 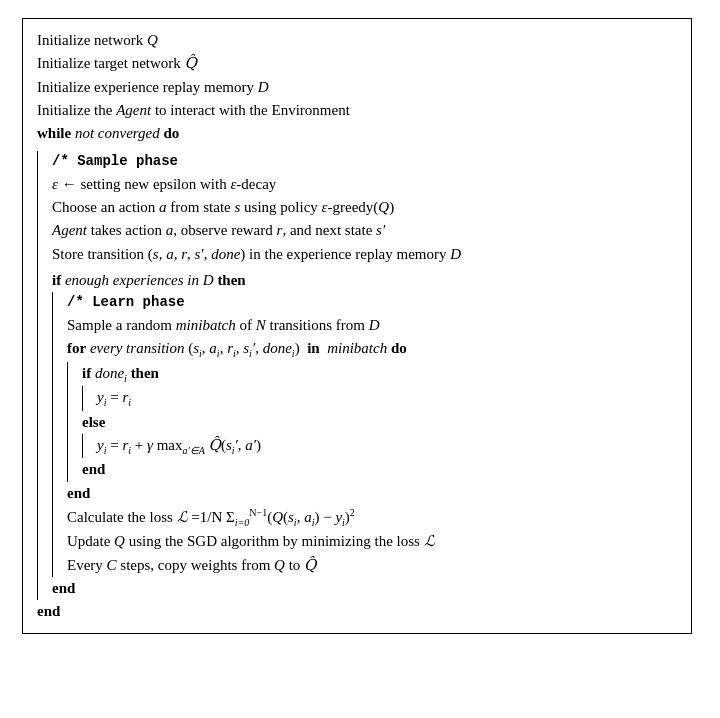 What do you see at coordinates (380, 422) in the screenshot?
I see `line-else: else` at bounding box center [380, 422].